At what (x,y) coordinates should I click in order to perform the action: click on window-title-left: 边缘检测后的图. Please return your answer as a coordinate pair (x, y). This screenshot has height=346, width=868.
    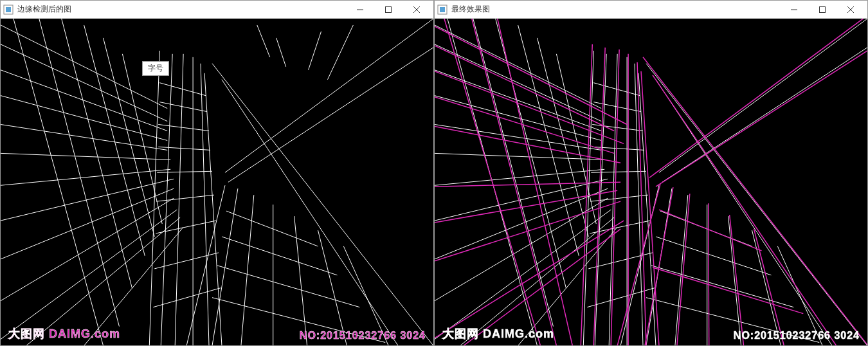
    Looking at the image, I should click on (181, 9).